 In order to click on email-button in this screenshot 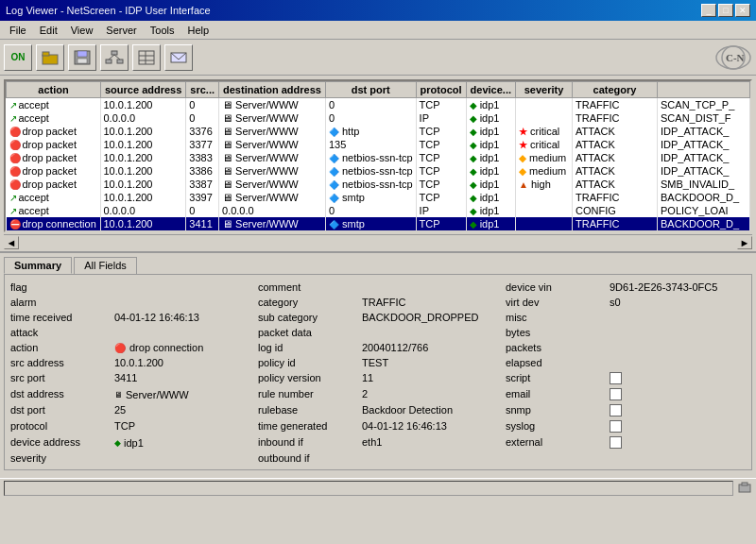, I will do `click(179, 58)`.